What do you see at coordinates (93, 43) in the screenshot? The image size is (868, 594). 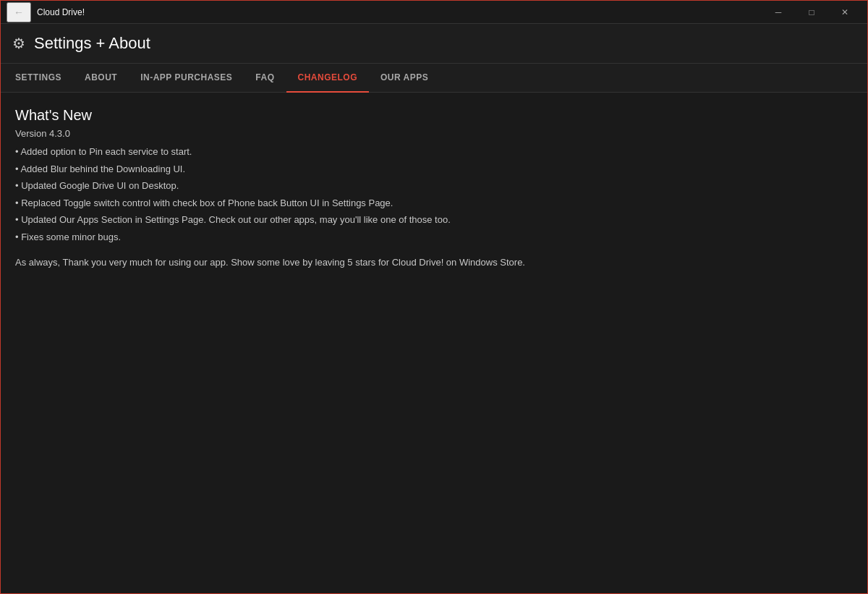 I see `page-title: Settings + About` at bounding box center [93, 43].